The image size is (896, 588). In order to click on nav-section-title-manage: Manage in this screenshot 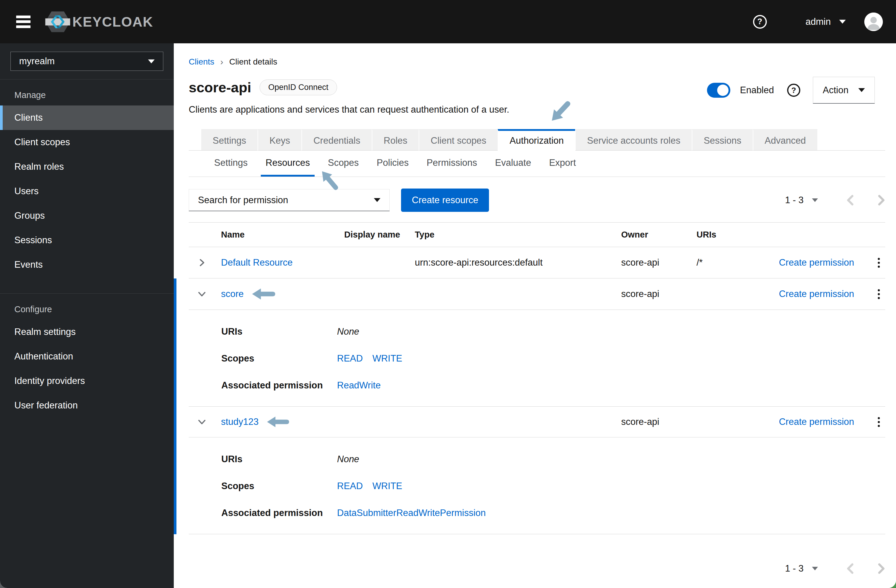, I will do `click(87, 93)`.